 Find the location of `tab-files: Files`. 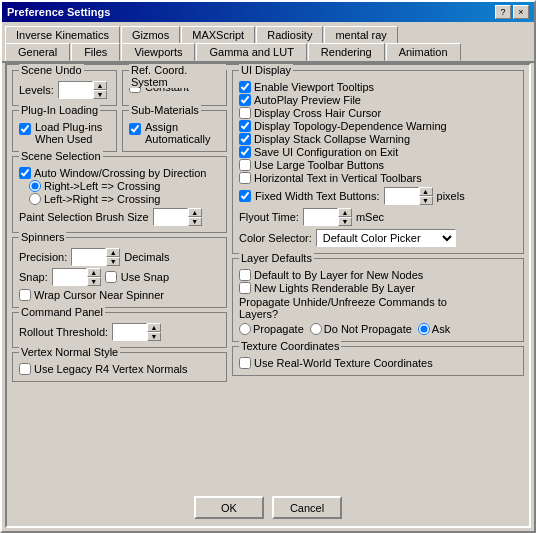

tab-files: Files is located at coordinates (96, 52).